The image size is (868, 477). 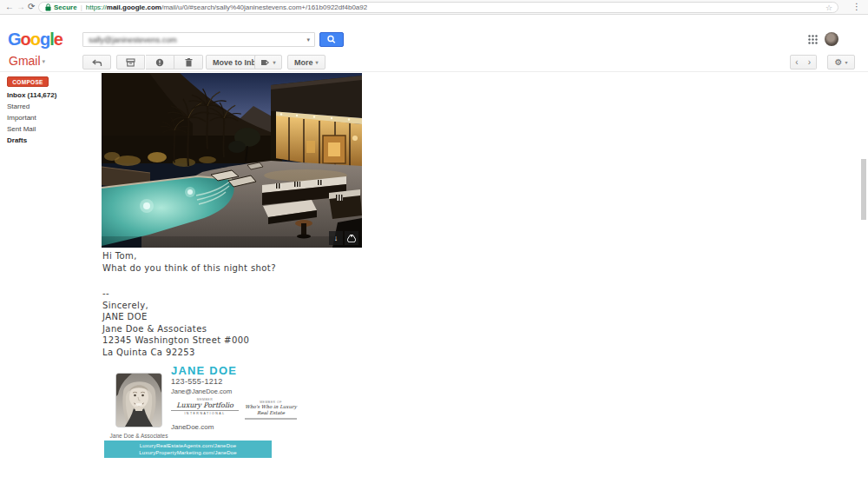 What do you see at coordinates (189, 262) in the screenshot?
I see `email-body-paragraph: Hi Tom,What do you think of this night s…` at bounding box center [189, 262].